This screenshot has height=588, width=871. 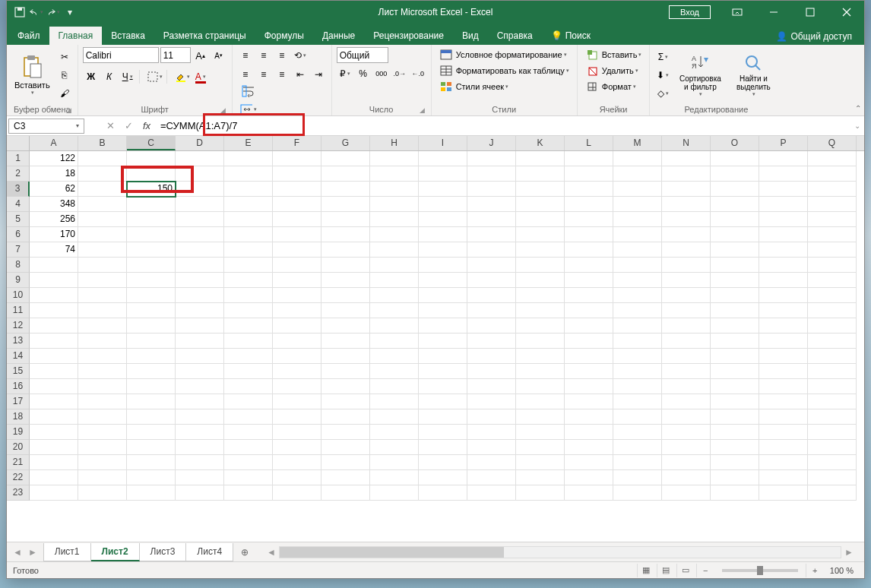 I want to click on cell: 256, so click(x=54, y=220).